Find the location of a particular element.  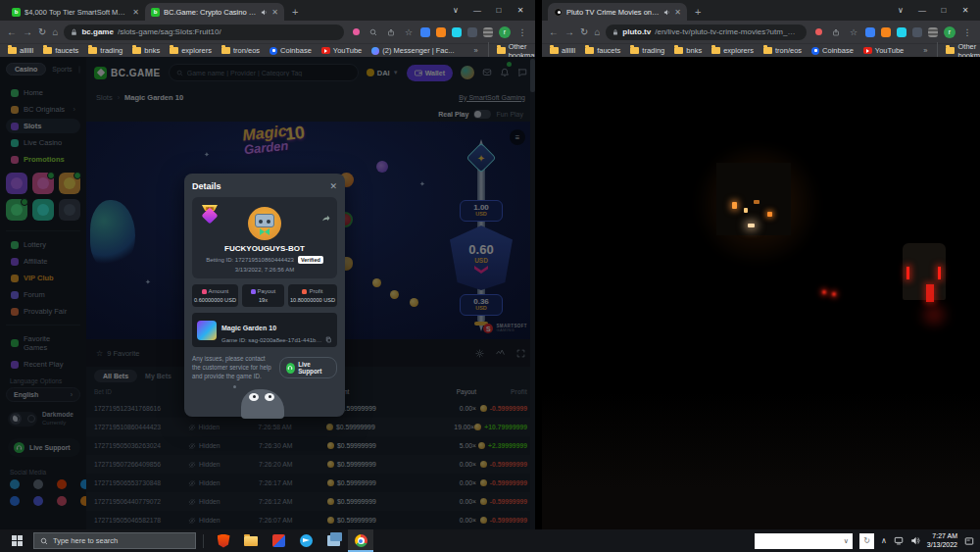

telegram-taskbar-icon is located at coordinates (306, 541).